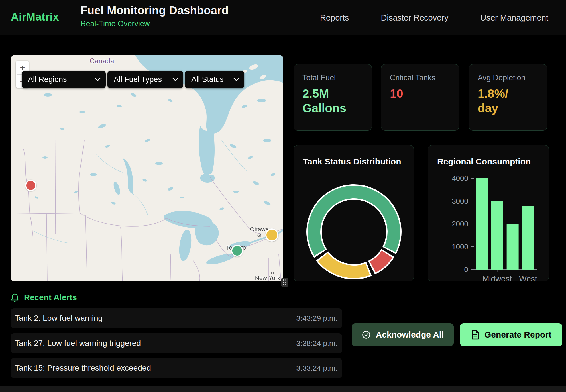 Image resolution: width=566 pixels, height=392 pixels. I want to click on bell-icon, so click(15, 298).